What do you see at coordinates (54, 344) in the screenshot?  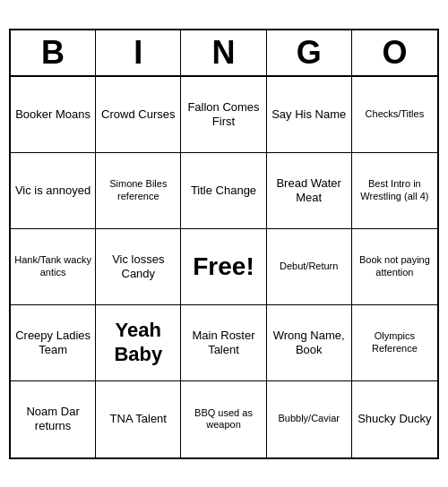 I see `bingo-cell-15: Creepy Ladies Team` at bounding box center [54, 344].